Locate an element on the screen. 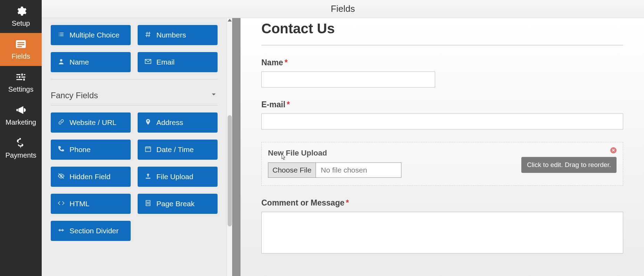  upload-field-label: New File Upload is located at coordinates (442, 153).